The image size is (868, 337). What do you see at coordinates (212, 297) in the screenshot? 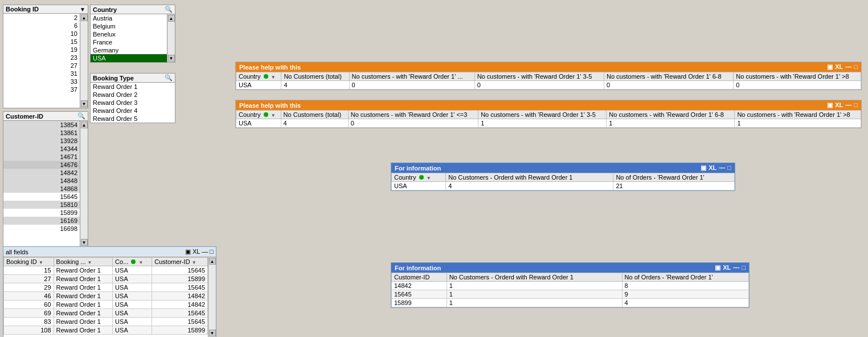
I see `all-fields-scrollbar: ▲ ▼` at bounding box center [212, 297].